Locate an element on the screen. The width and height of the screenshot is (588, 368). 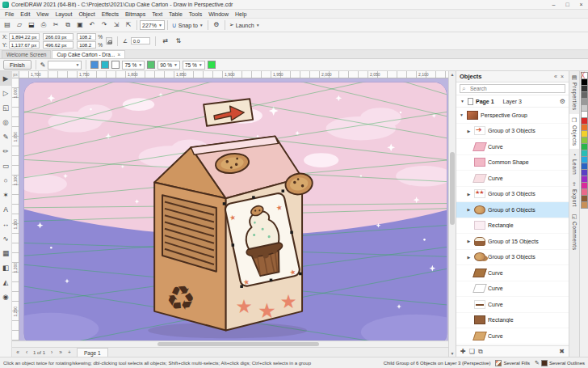
maximize-button: □ is located at coordinates (567, 5).